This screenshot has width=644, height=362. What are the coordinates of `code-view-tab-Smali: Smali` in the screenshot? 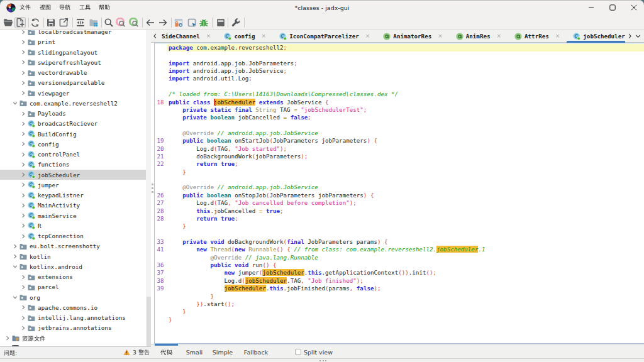 It's located at (194, 351).